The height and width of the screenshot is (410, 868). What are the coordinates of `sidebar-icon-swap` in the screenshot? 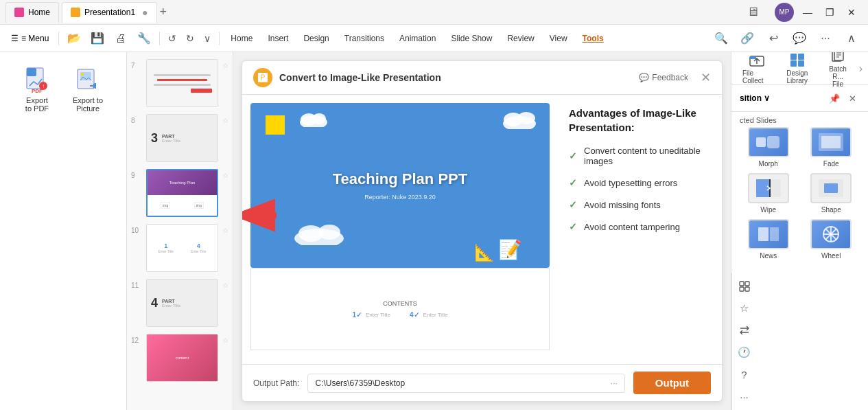 It's located at (744, 330).